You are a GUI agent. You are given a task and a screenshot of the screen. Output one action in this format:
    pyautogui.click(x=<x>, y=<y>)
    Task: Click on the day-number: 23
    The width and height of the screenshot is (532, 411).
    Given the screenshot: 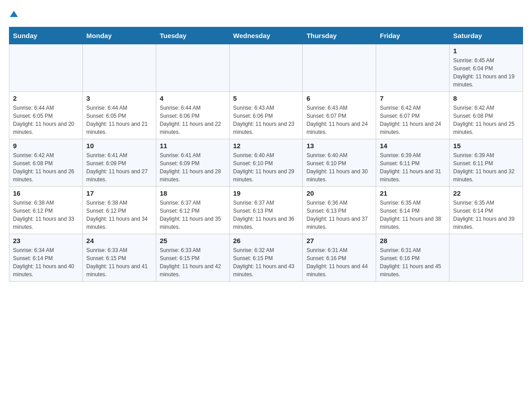 What is the action you would take?
    pyautogui.click(x=46, y=241)
    